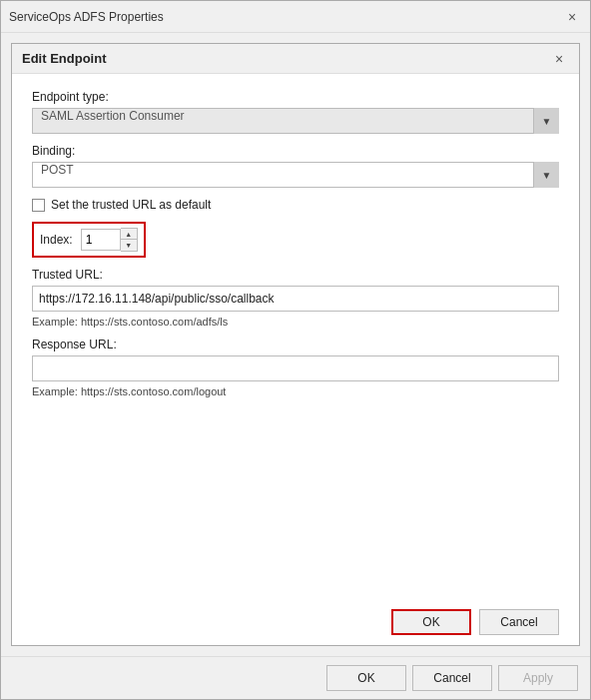  Describe the element at coordinates (296, 121) in the screenshot. I see `endpoint-type-dropdown: SAML Assertion Consumer` at that location.